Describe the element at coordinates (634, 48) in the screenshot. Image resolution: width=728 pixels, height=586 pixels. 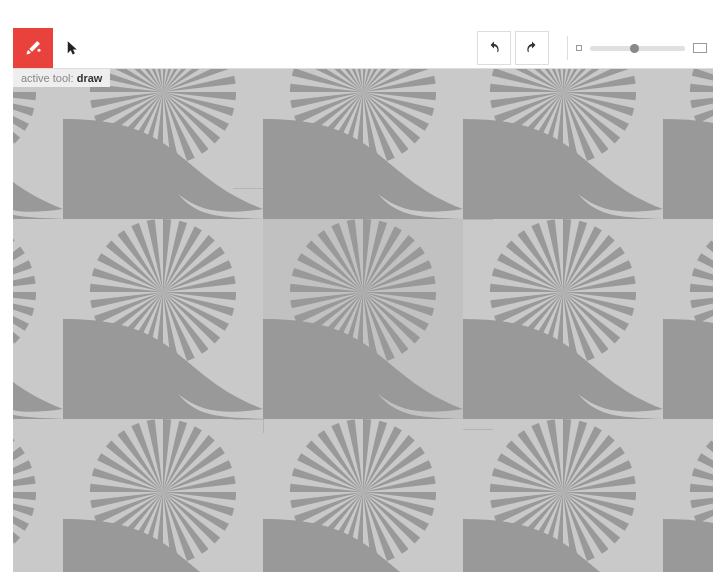
I see `zoom-slider-thumb` at that location.